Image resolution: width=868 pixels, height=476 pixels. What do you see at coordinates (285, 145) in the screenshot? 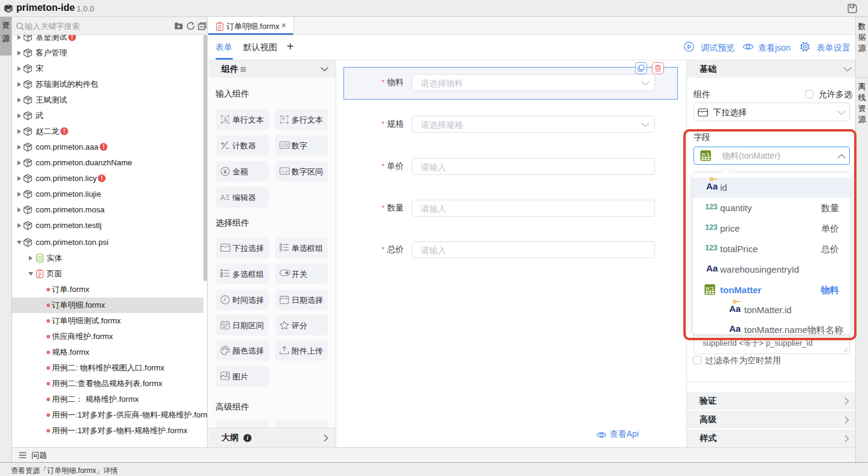
I see `svg-text: 123` at bounding box center [285, 145].